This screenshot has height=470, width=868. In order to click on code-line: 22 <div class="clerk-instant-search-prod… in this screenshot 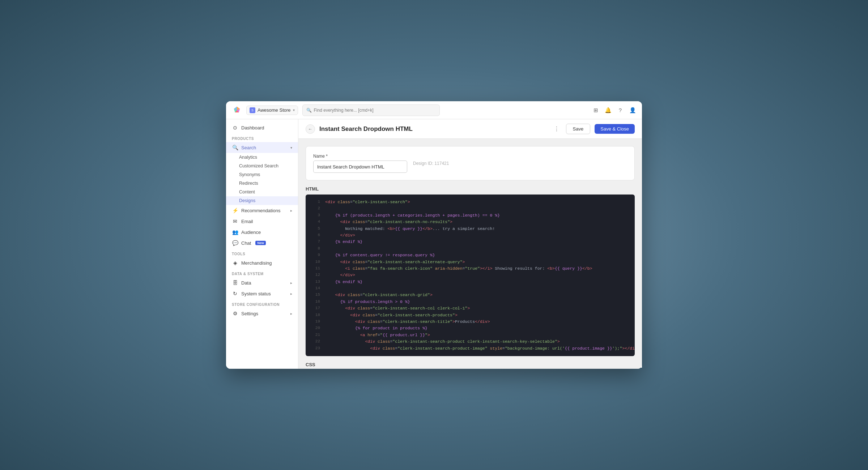, I will do `click(470, 342)`.